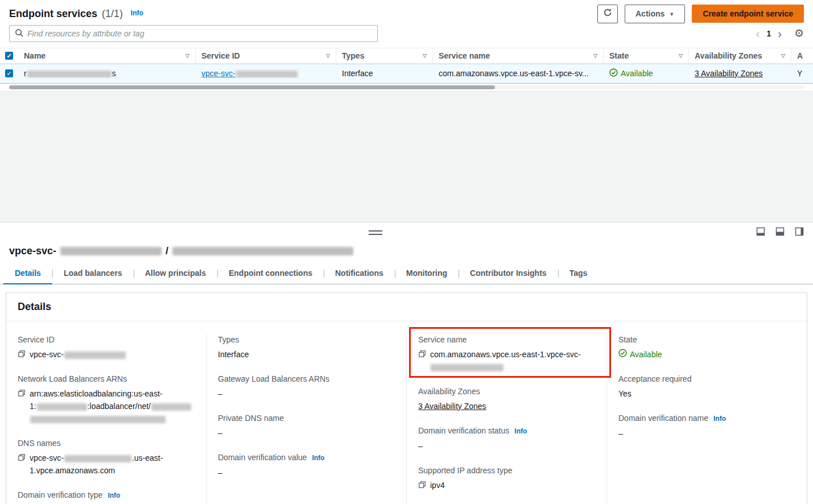 Image resolution: width=813 pixels, height=504 pixels. What do you see at coordinates (518, 73) in the screenshot?
I see `cell-service-name: com.amazonaws.vpce.us-east-1.vpce-sv...` at bounding box center [518, 73].